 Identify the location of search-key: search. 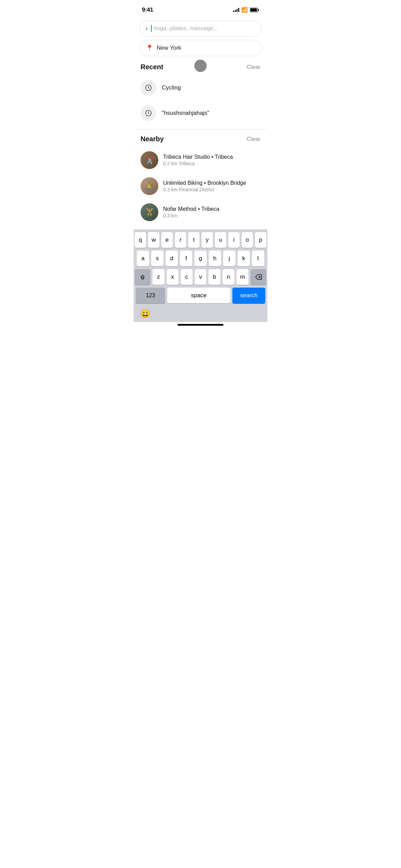
(249, 296).